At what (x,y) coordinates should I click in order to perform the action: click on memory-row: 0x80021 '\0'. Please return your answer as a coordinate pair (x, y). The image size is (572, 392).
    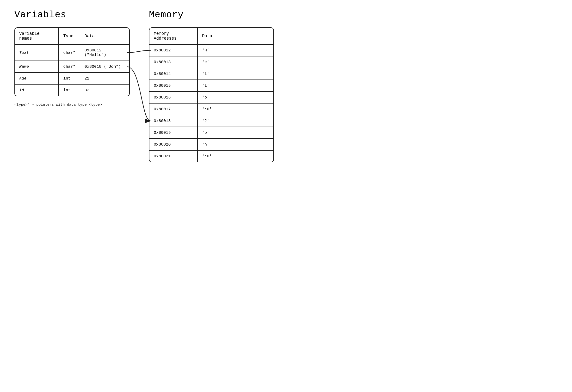
    Looking at the image, I should click on (211, 156).